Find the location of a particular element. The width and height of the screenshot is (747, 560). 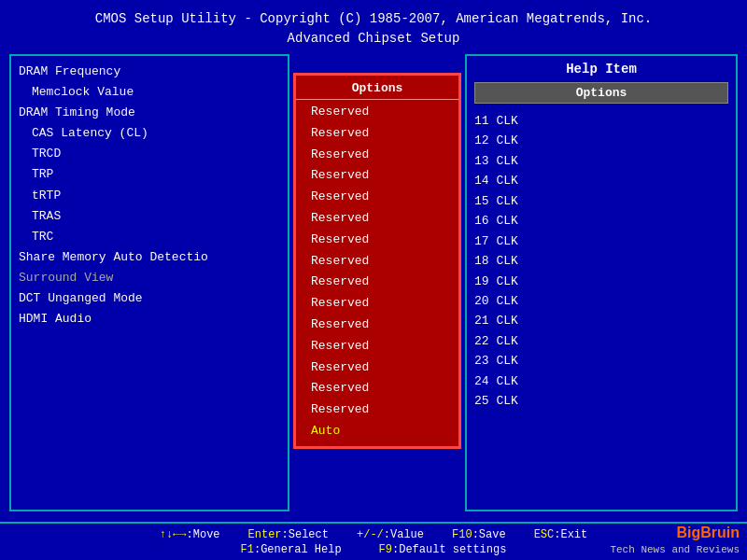

footer-key: F1 is located at coordinates (247, 550).